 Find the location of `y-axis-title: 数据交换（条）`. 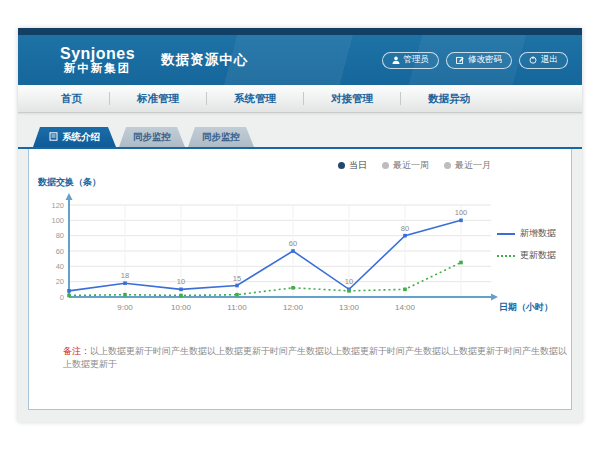

y-axis-title: 数据交换（条） is located at coordinates (304, 182).